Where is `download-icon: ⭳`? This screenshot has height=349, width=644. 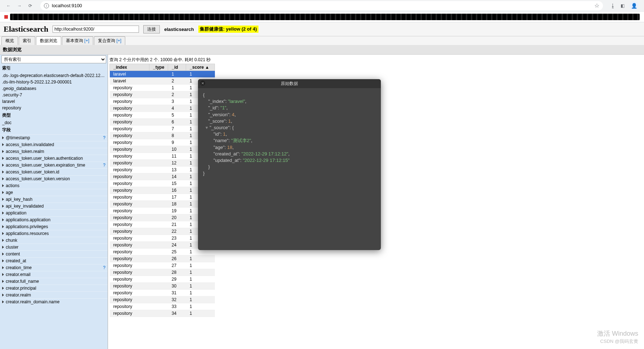 download-icon: ⭳ is located at coordinates (613, 6).